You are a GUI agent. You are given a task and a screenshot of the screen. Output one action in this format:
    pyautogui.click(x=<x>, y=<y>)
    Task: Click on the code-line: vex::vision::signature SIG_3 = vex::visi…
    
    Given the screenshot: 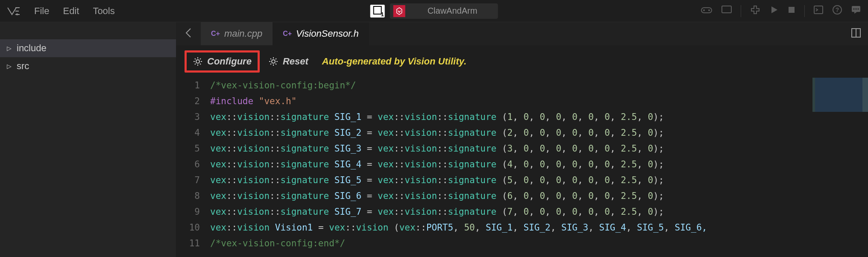 What is the action you would take?
    pyautogui.click(x=539, y=149)
    